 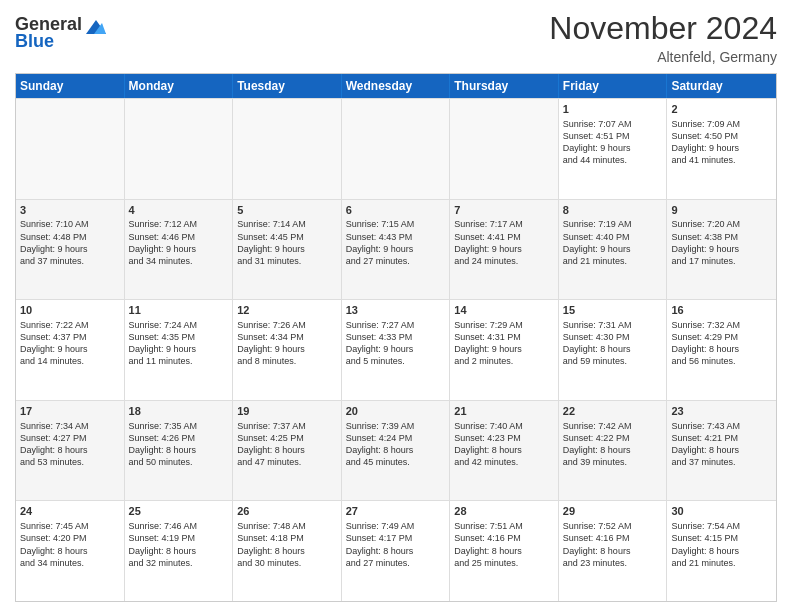 What do you see at coordinates (70, 444) in the screenshot?
I see `day-info: Sunrise: 7:34 AM Sunset: 4:27 PM Dayligh…` at bounding box center [70, 444].